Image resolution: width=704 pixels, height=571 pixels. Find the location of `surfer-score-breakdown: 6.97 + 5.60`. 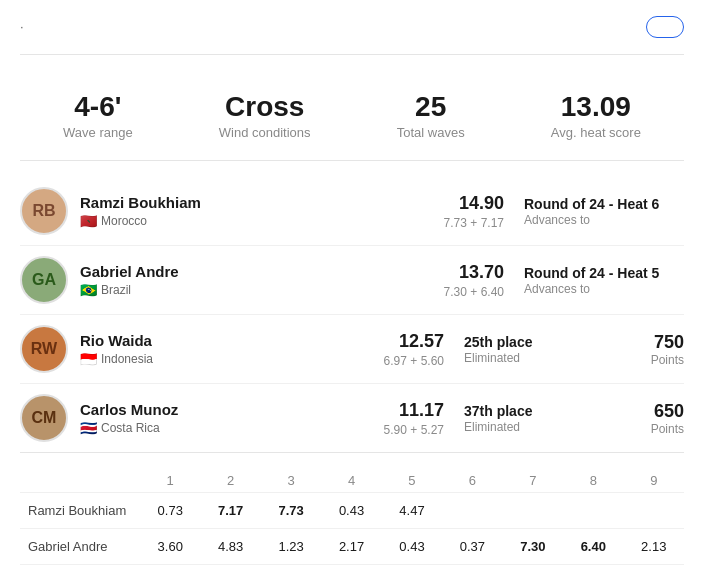

surfer-score-breakdown: 6.97 + 5.60 is located at coordinates (414, 361).